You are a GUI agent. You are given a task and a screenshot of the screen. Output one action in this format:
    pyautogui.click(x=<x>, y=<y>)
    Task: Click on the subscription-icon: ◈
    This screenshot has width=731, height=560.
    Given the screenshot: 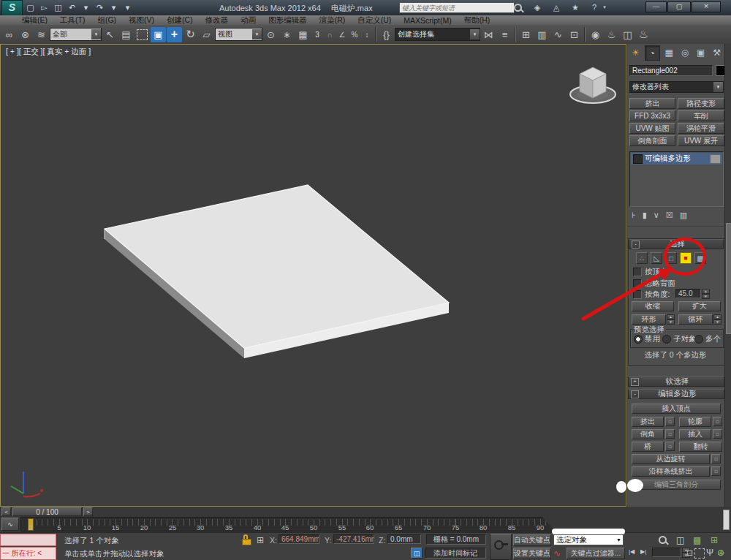 What is the action you would take?
    pyautogui.click(x=537, y=7)
    